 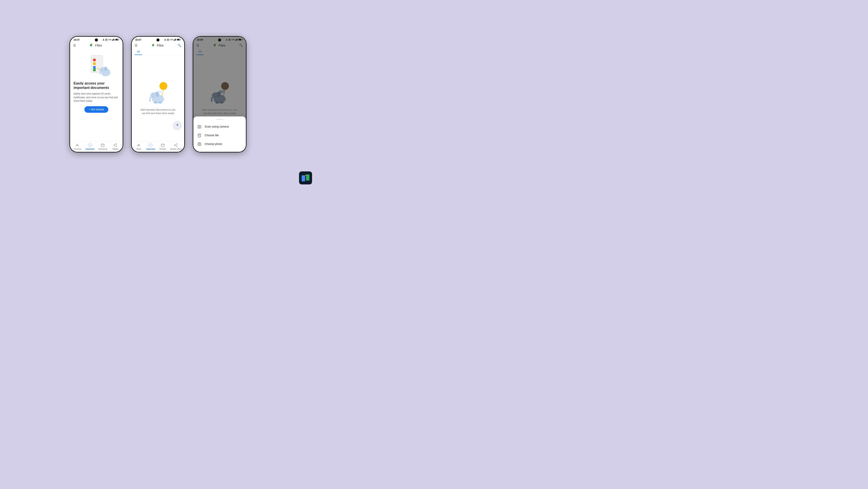 I want to click on nav-item-important-1: ★ Important, so click(x=90, y=146).